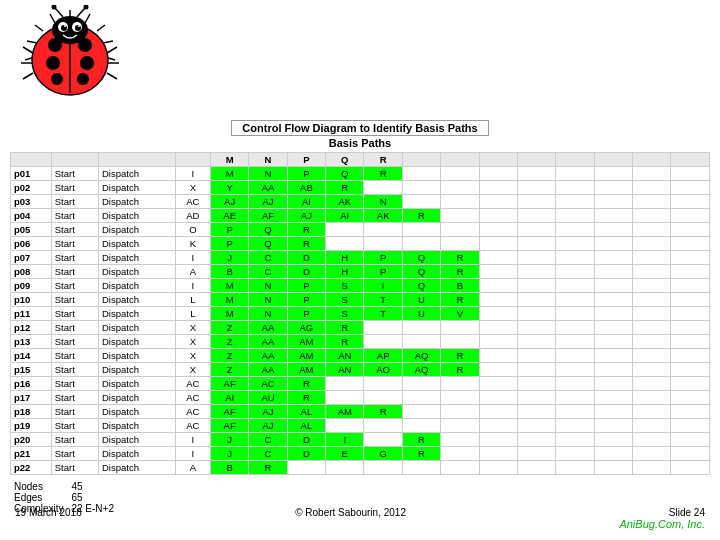 The width and height of the screenshot is (720, 540). Describe the element at coordinates (360, 356) in the screenshot. I see `table-row: p14StartDispatchXZAAAMANAPAQR` at that location.